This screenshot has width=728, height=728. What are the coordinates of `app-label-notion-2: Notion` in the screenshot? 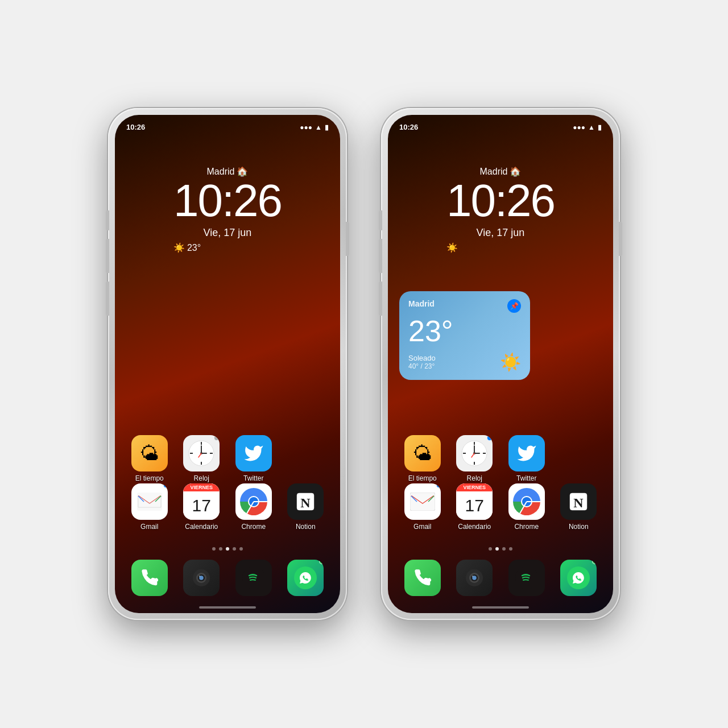 It's located at (579, 527).